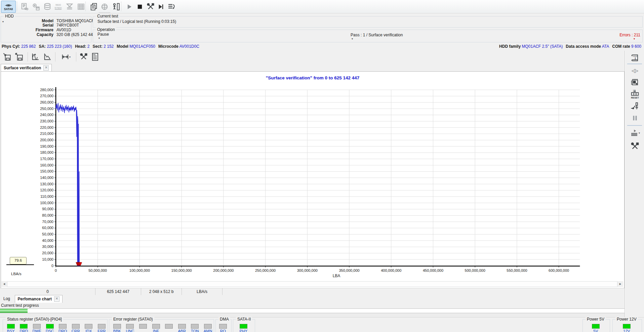 This screenshot has height=332, width=644. What do you see at coordinates (47, 121) in the screenshot?
I see `svg-text: 230,000` at bounding box center [47, 121].